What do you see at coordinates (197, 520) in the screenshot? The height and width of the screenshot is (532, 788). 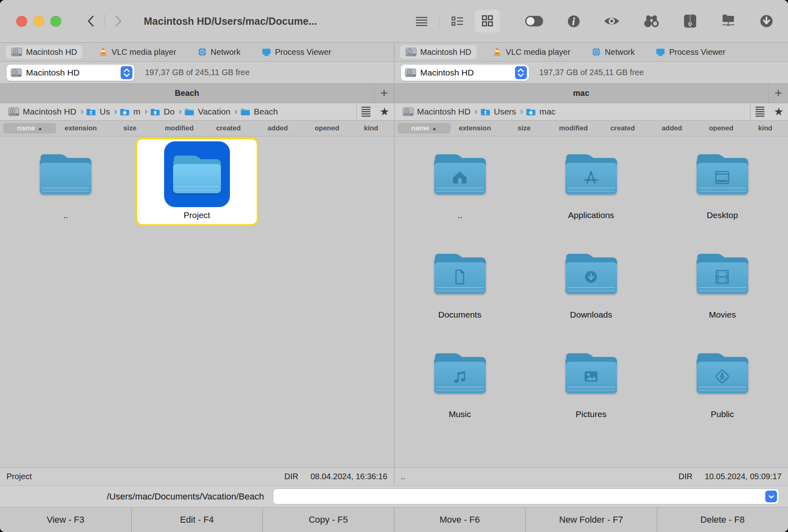 I see `function-button: Edit - F4` at bounding box center [197, 520].